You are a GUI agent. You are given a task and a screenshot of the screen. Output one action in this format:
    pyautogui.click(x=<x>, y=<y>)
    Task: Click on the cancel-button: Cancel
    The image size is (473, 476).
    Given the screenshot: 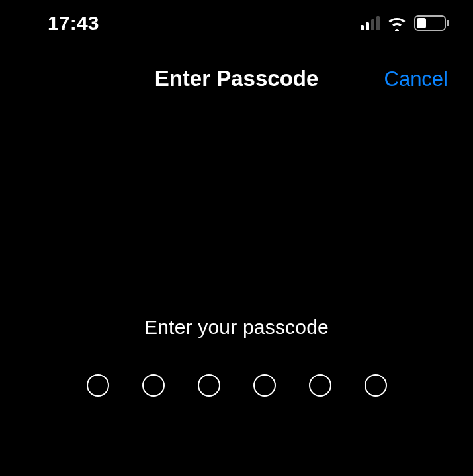 What is the action you would take?
    pyautogui.click(x=417, y=79)
    